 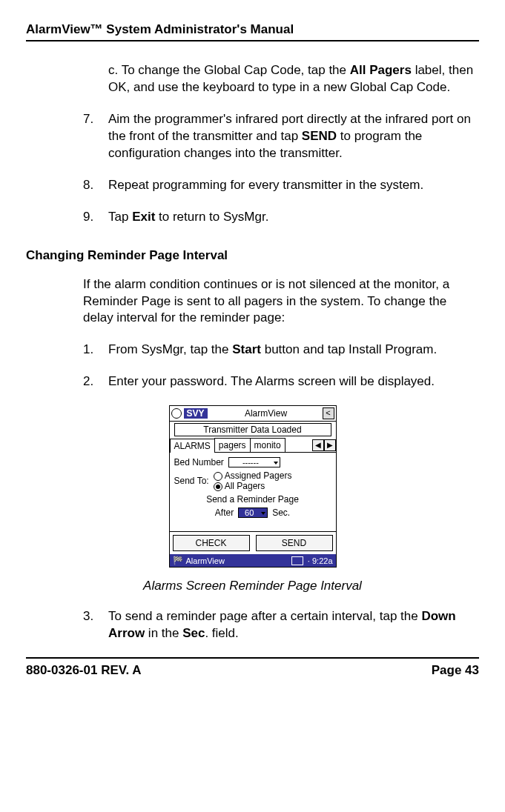 What do you see at coordinates (178, 560) in the screenshot?
I see `start-icon: 🏁` at bounding box center [178, 560].